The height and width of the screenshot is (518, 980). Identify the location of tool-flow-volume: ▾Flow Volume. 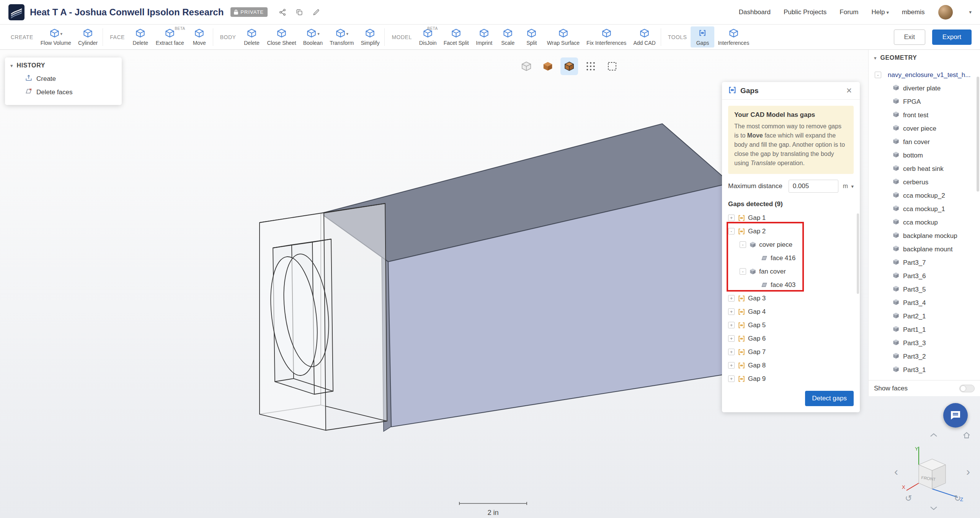
(56, 37).